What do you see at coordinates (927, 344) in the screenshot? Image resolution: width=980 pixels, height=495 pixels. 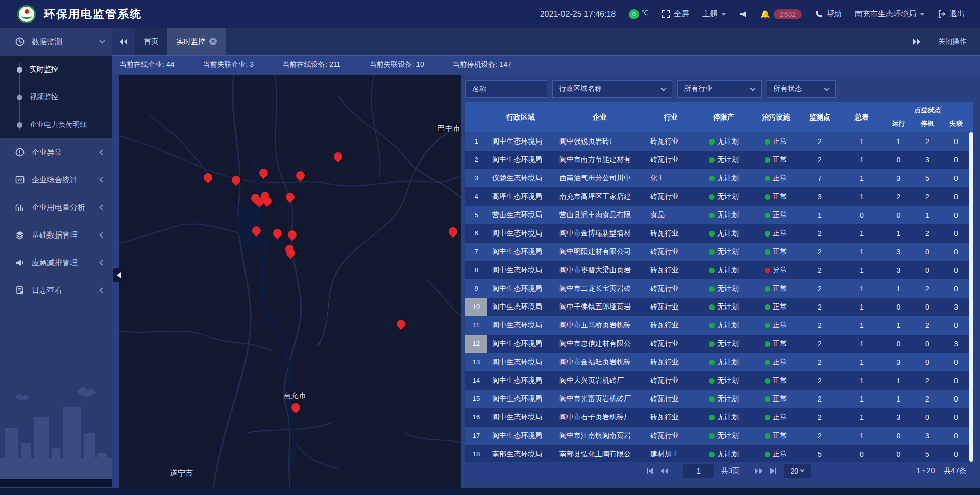 I see `cell-stop: 0` at bounding box center [927, 344].